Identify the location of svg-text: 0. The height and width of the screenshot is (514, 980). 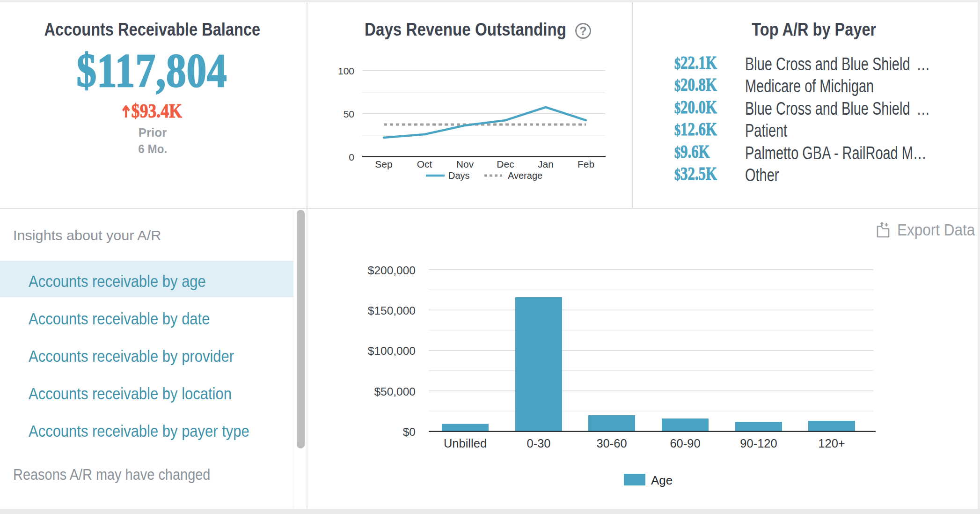
(351, 157).